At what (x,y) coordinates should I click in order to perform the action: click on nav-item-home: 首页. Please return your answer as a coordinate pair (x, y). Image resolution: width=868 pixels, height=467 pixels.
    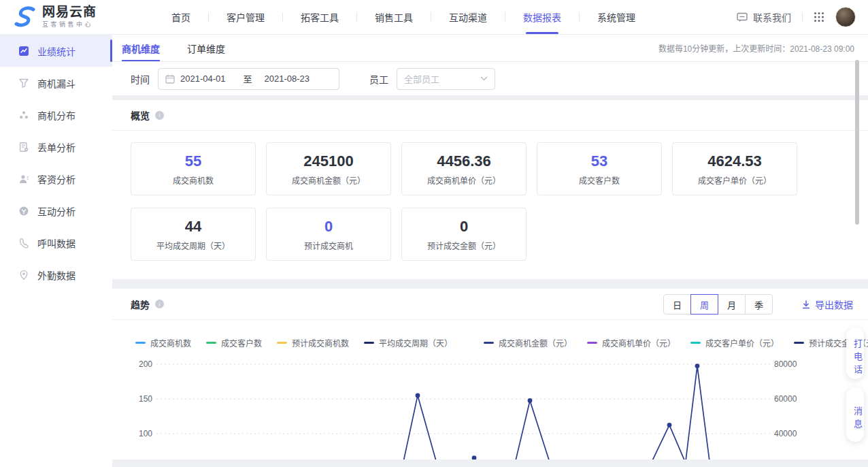
    Looking at the image, I should click on (181, 17).